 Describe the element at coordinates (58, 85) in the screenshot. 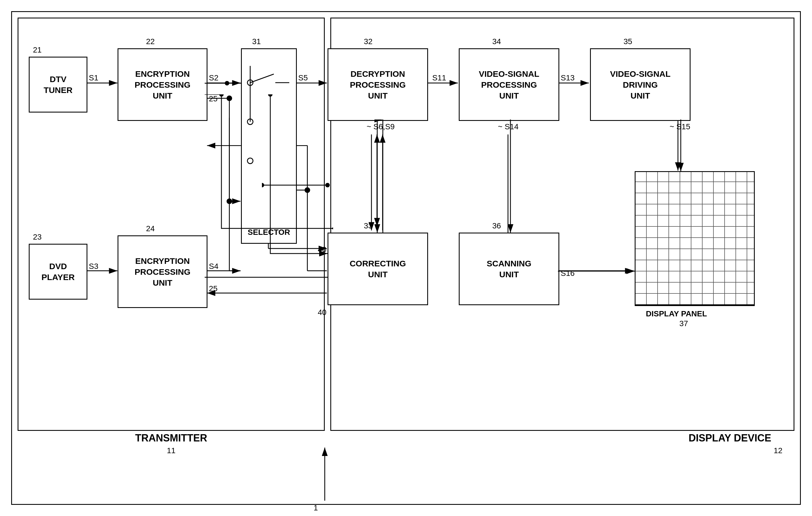

I see `dtv-tuner-label: DTV TUNER` at that location.